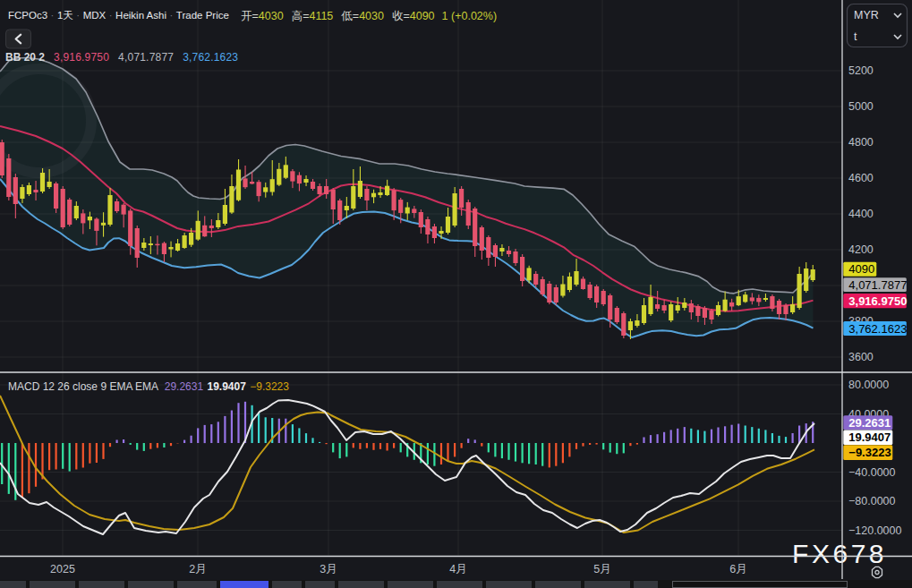 This screenshot has width=912, height=588. Describe the element at coordinates (877, 301) in the screenshot. I see `svg-text: 3,916.9750` at that location.